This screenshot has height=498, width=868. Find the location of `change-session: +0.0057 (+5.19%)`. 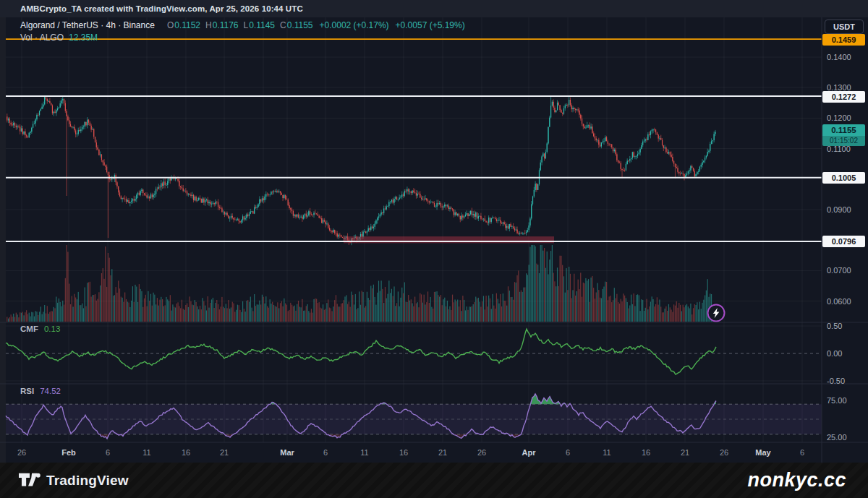

change-session: +0.0057 (+5.19%) is located at coordinates (430, 25).